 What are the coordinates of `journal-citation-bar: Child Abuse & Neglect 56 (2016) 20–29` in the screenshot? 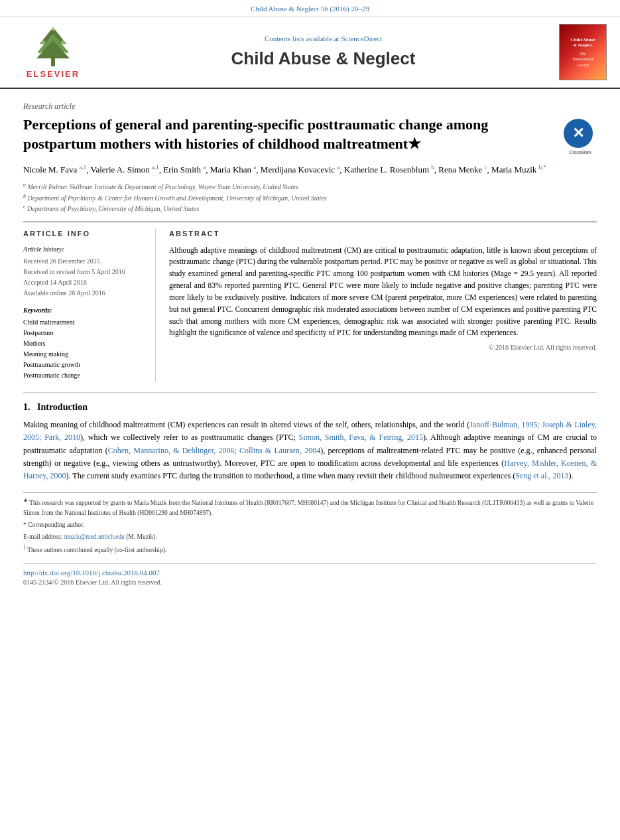 It's located at (310, 9).